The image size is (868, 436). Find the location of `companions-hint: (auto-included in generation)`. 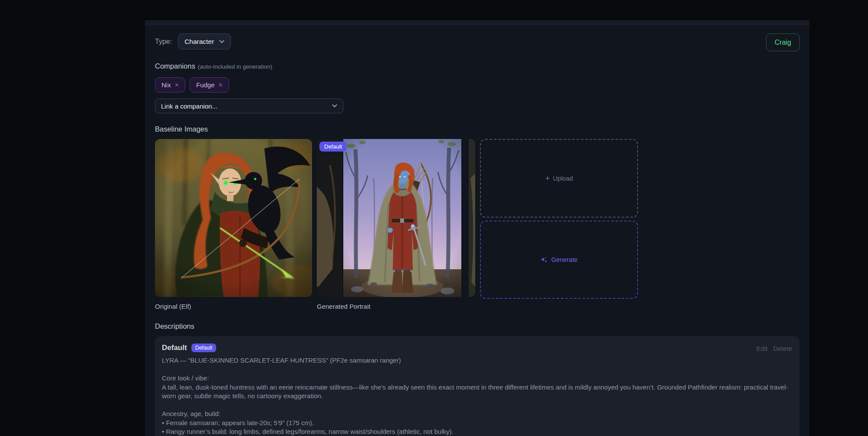

companions-hint: (auto-included in generation) is located at coordinates (235, 67).